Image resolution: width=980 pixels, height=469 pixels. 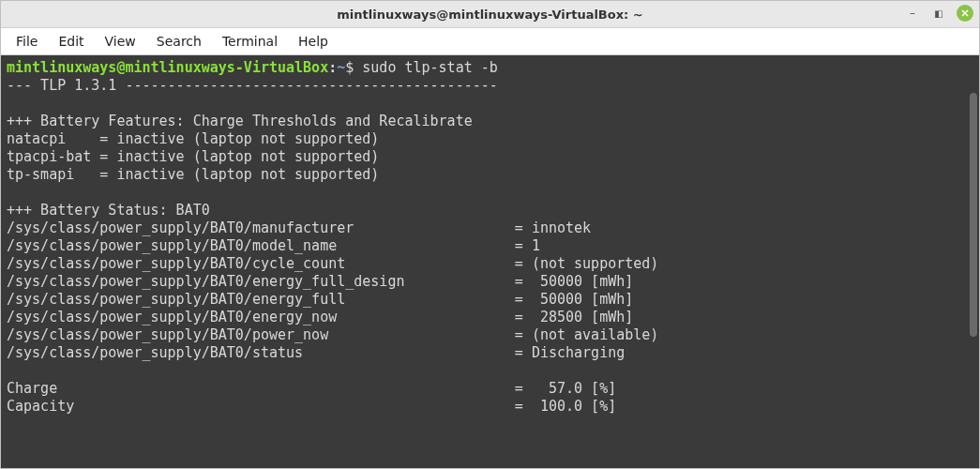 What do you see at coordinates (109, 210) in the screenshot?
I see `out-status-header: +++ Battery Status: BAT0` at bounding box center [109, 210].